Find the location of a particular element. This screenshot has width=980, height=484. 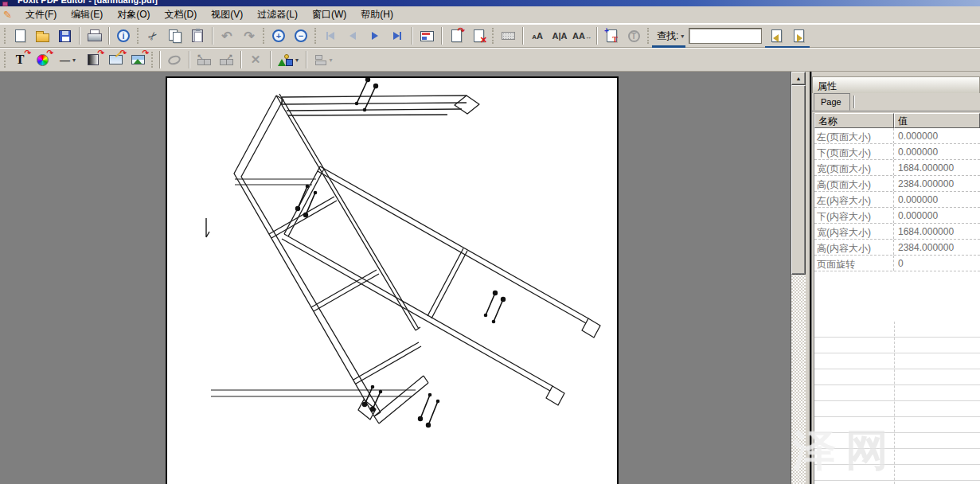

line-style-icon: — is located at coordinates (65, 60).